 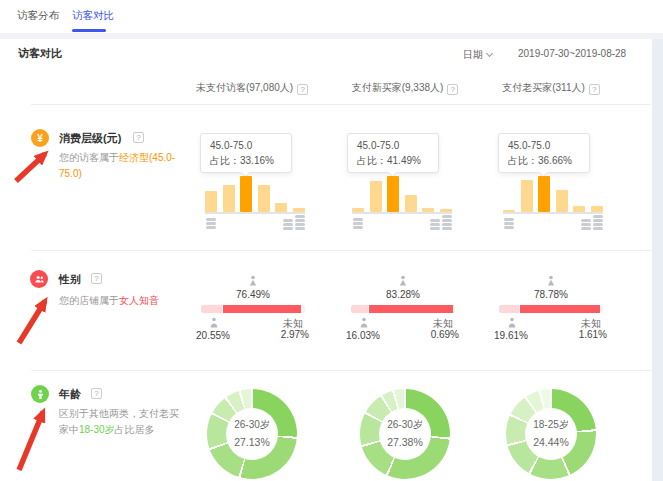 I want to click on low-spend-coins-icon, so click(x=358, y=224).